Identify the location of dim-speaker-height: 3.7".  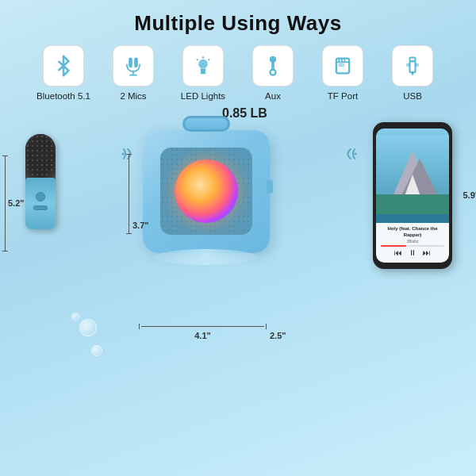
(138, 194).